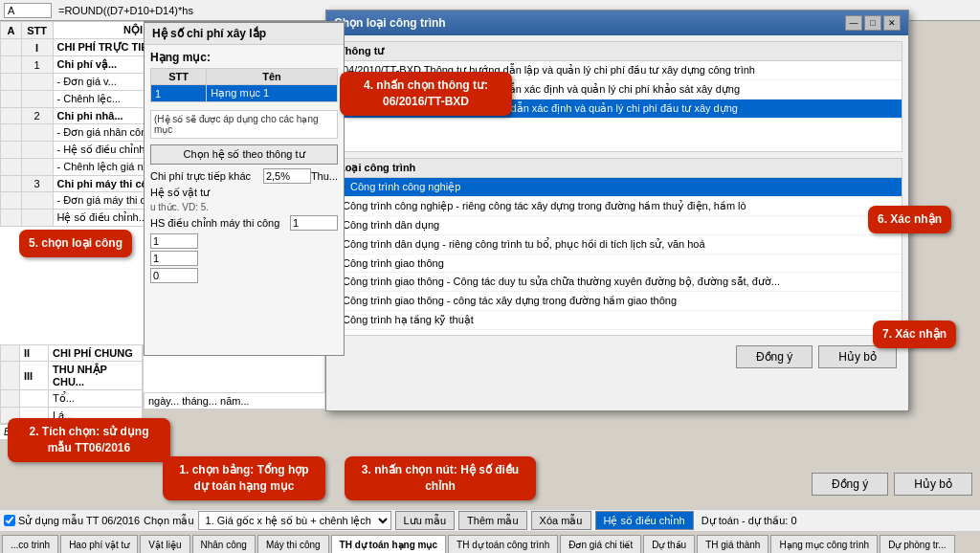  I want to click on lct-item-label: Công trình công nghiệp - riêng công tác …, so click(545, 207).